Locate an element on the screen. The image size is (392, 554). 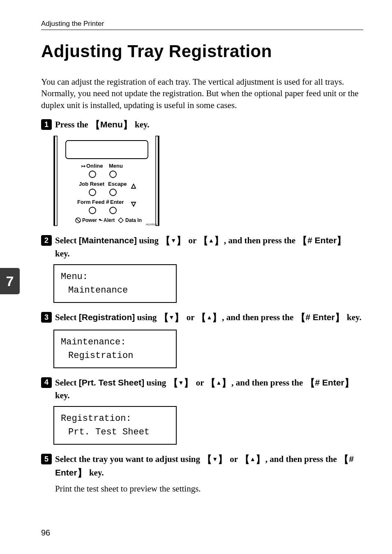
header-rule is located at coordinates (202, 30).